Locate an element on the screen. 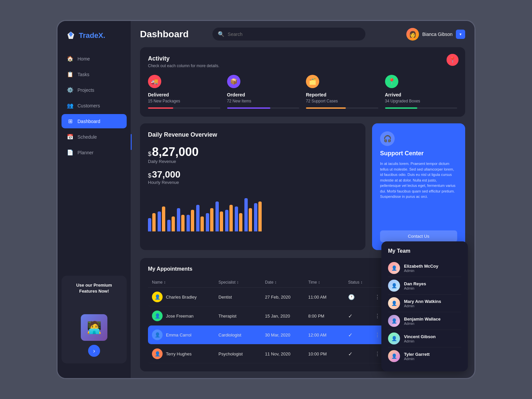 The width and height of the screenshot is (532, 399). user-dropdown-button: ▾ is located at coordinates (461, 34).